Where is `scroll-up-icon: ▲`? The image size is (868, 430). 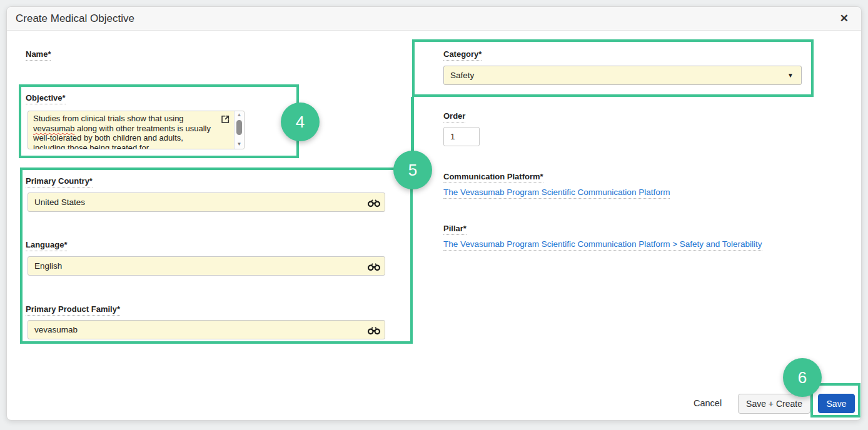 scroll-up-icon: ▲ is located at coordinates (240, 115).